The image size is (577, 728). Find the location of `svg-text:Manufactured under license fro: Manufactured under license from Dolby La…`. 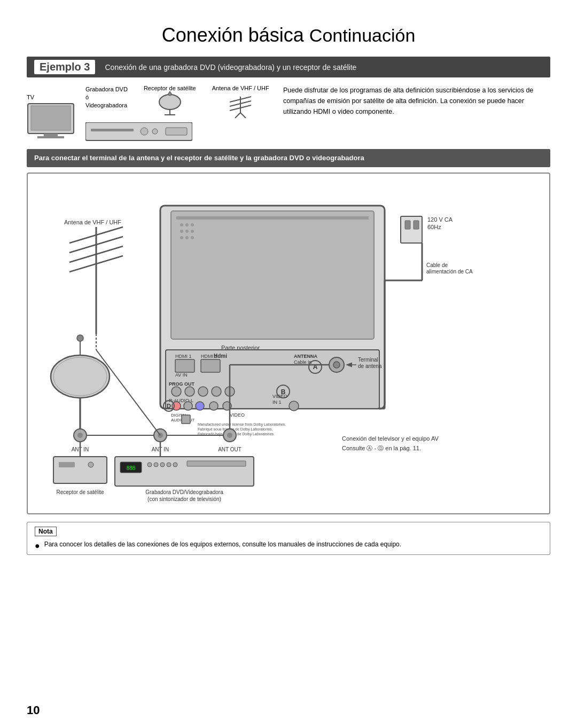

svg-text:Manufactured under license fro: Manufactured under license from Dolby La… is located at coordinates (241, 425).